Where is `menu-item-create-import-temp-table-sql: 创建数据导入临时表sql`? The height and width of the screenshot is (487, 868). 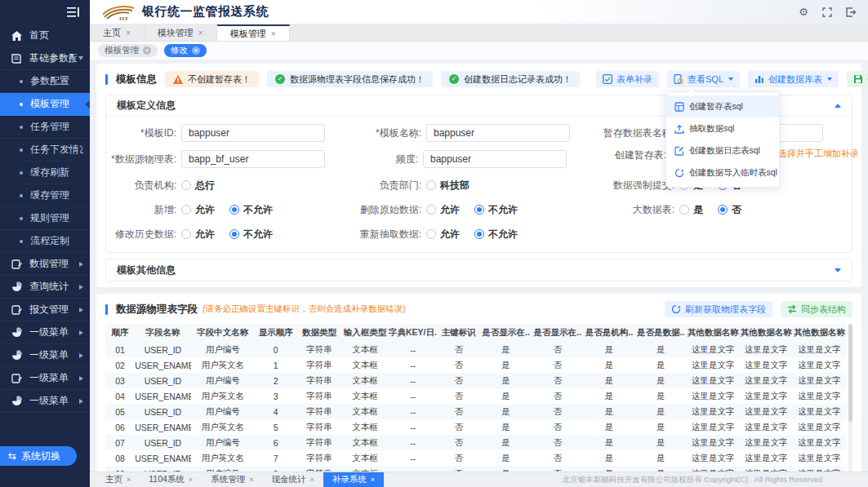 menu-item-create-import-temp-table-sql: 创建数据导入临时表sql is located at coordinates (723, 173).